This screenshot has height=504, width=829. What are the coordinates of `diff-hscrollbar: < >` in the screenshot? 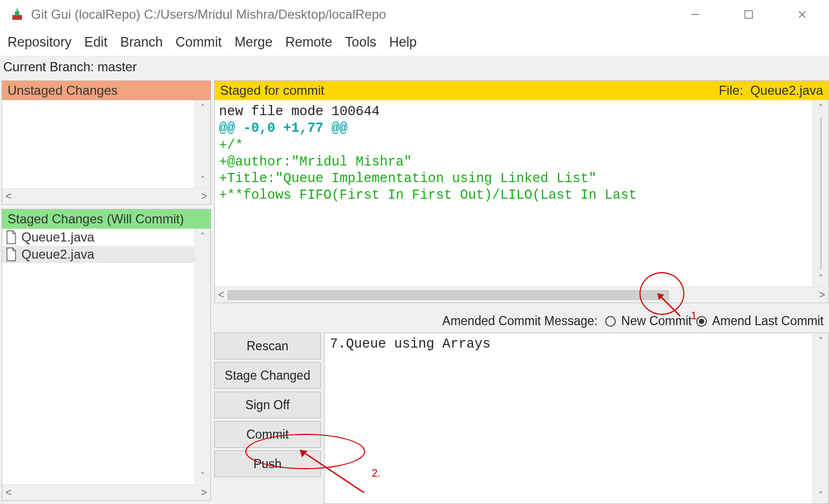 It's located at (522, 295).